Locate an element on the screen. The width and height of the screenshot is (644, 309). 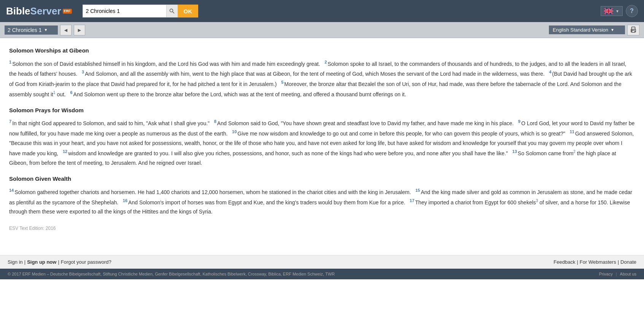
verse-num-2: 2 is located at coordinates (326, 62).